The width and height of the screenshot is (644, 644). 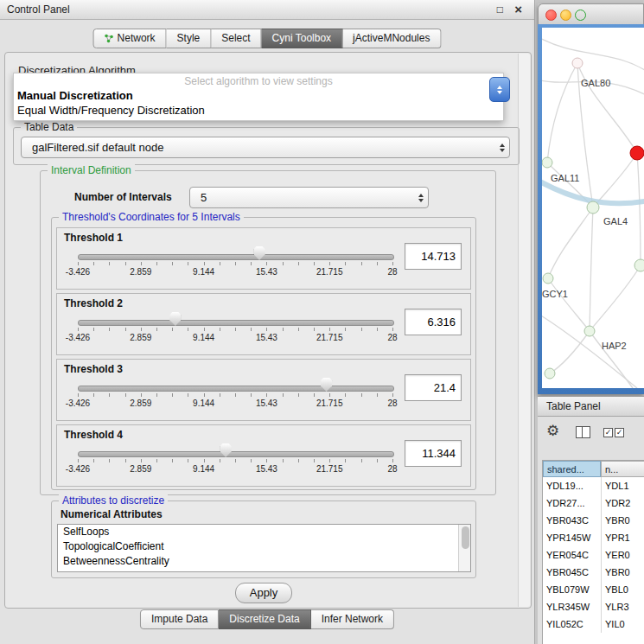 What do you see at coordinates (572, 503) in the screenshot?
I see `table-cell: YDR27...` at bounding box center [572, 503].